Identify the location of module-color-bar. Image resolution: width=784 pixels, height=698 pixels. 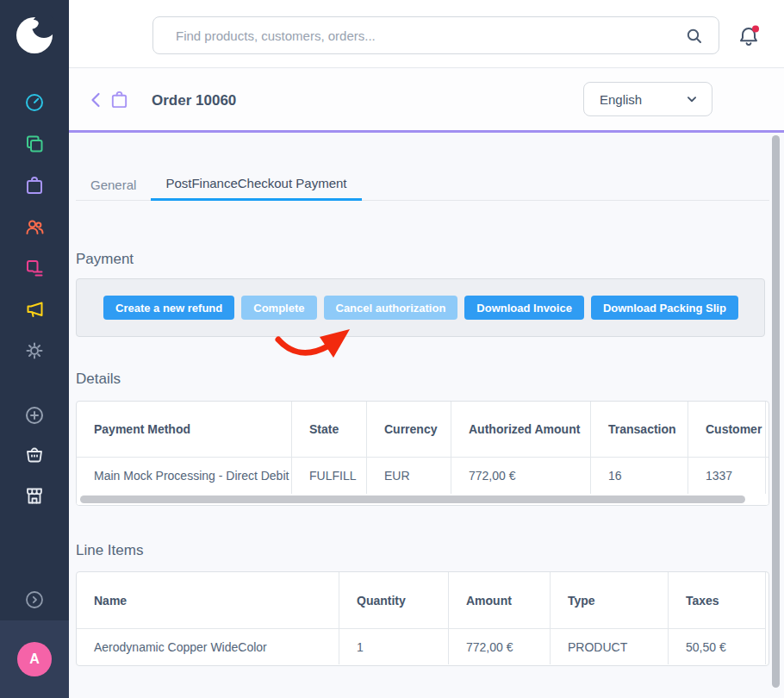
(426, 131).